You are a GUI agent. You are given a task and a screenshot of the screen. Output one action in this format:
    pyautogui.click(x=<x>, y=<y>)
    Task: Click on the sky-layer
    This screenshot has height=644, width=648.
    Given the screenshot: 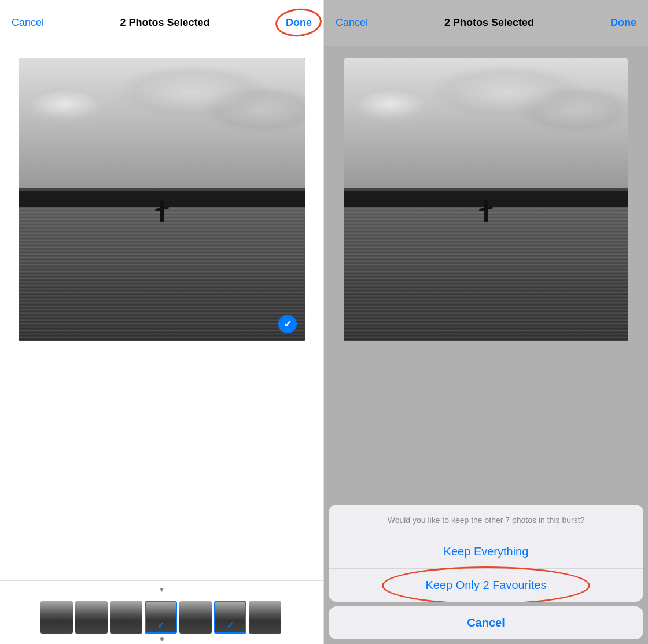 What is the action you would take?
    pyautogui.click(x=162, y=123)
    